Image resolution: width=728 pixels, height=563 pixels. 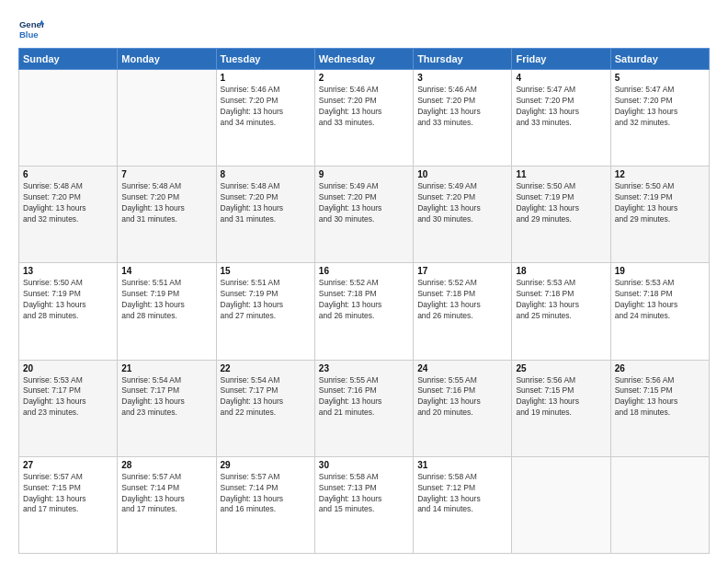 What do you see at coordinates (462, 77) in the screenshot?
I see `day-number: 3` at bounding box center [462, 77].